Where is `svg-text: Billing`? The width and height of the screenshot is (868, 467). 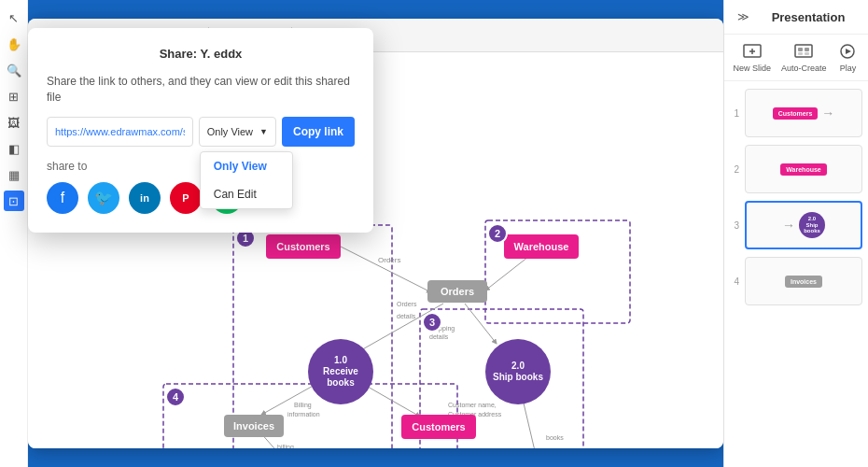
svg-text: Billing is located at coordinates (302, 405).